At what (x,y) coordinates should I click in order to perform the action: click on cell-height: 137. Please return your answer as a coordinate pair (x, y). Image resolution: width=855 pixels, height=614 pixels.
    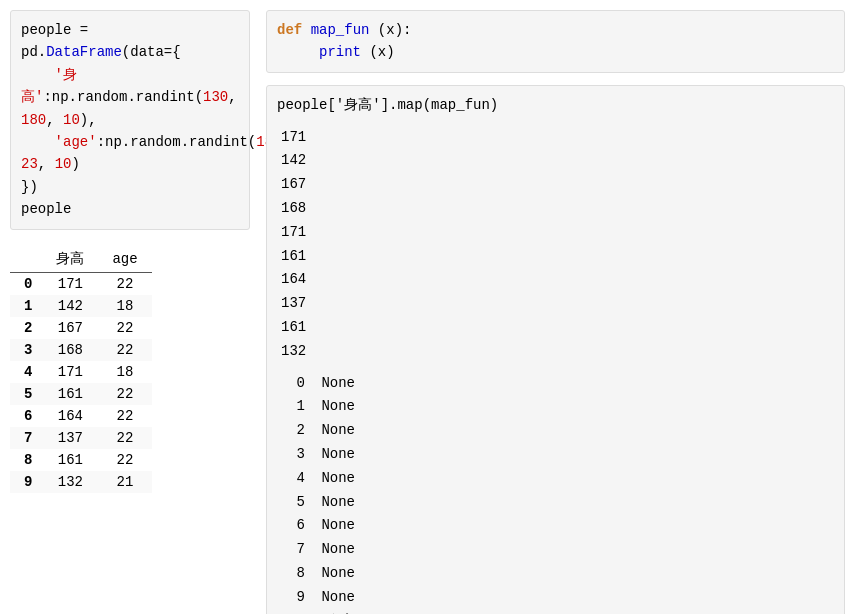
    Looking at the image, I should click on (70, 438).